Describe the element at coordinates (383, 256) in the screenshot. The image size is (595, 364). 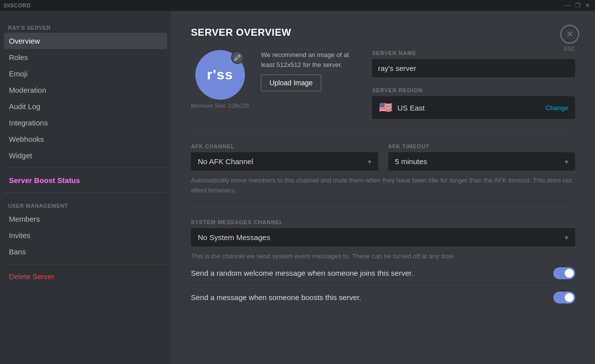
I see `system-helper-text: This is the channel we send system event…` at that location.